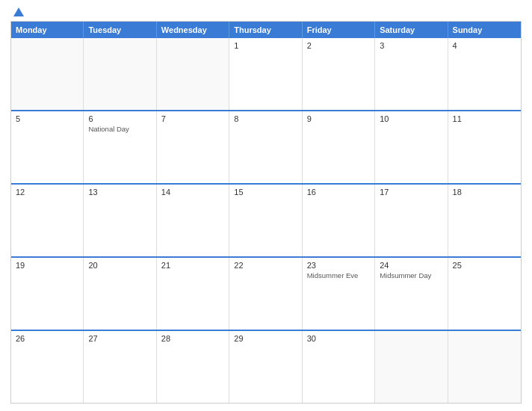  Describe the element at coordinates (193, 294) in the screenshot. I see `calendar-day: 21` at that location.